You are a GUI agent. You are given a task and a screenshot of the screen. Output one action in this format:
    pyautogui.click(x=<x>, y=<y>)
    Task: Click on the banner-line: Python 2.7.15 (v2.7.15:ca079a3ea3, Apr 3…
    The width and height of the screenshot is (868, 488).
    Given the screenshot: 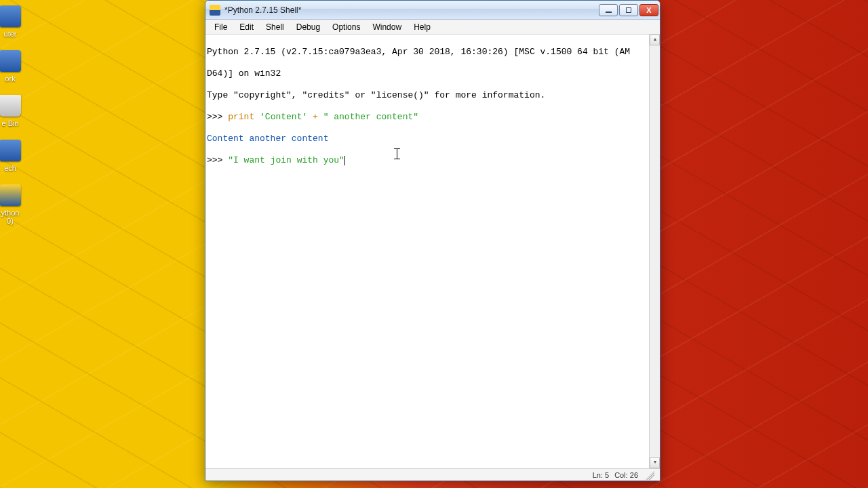 What is the action you would take?
    pyautogui.click(x=427, y=52)
    